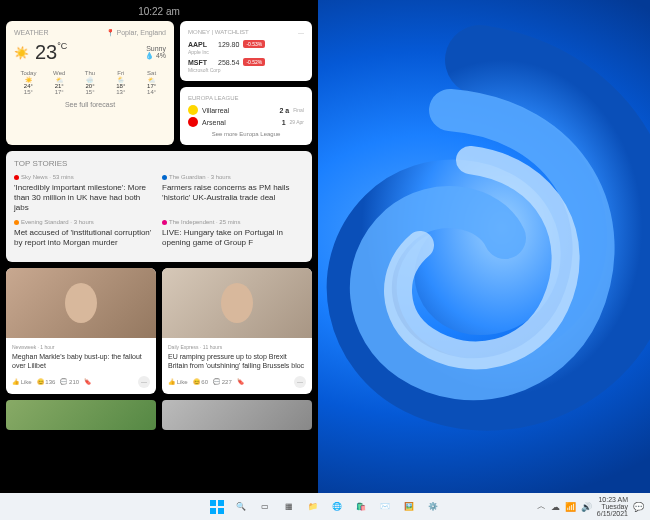 The image size is (650, 520). Describe the element at coordinates (246, 51) in the screenshot. I see `money-card: MONEY | WATCHLIST⋯ AAPL 129.80 -0.53% Ap…` at that location.